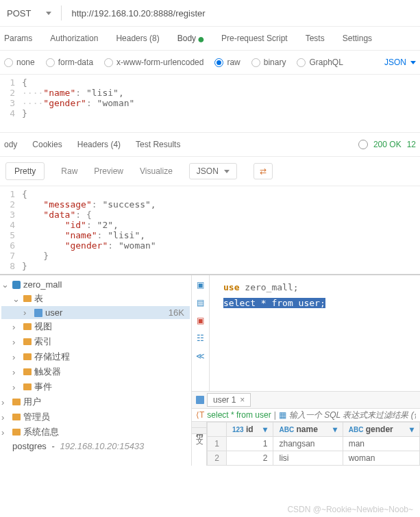 This screenshot has width=420, height=517. Describe the element at coordinates (96, 299) in the screenshot. I see `tree-tables: ⌄表` at that location.